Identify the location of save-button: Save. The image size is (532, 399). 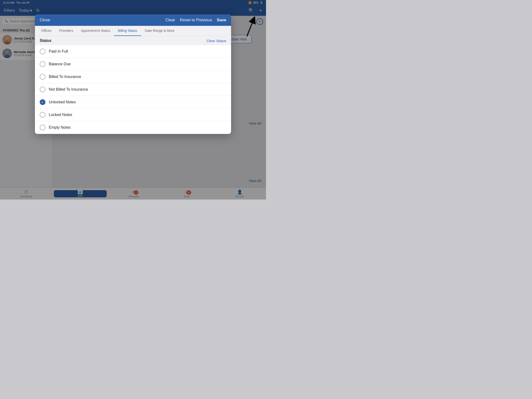
(222, 20).